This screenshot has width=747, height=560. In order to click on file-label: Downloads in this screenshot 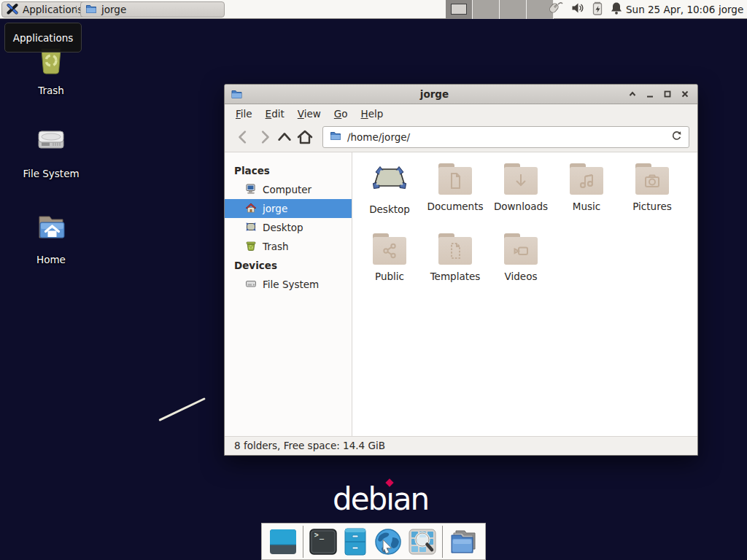, I will do `click(521, 206)`.